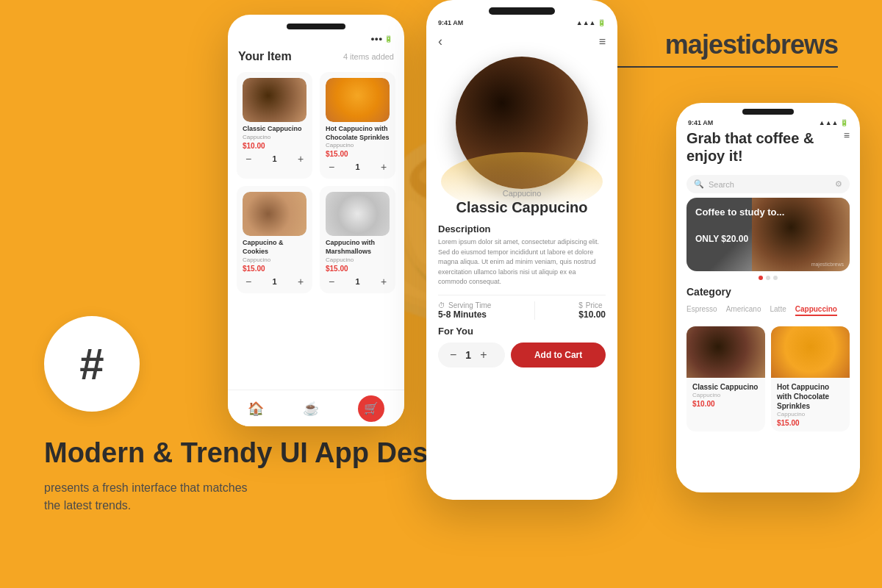  Describe the element at coordinates (522, 355) in the screenshot. I see `for-you-controls: − 1 + Add to Cart` at that location.